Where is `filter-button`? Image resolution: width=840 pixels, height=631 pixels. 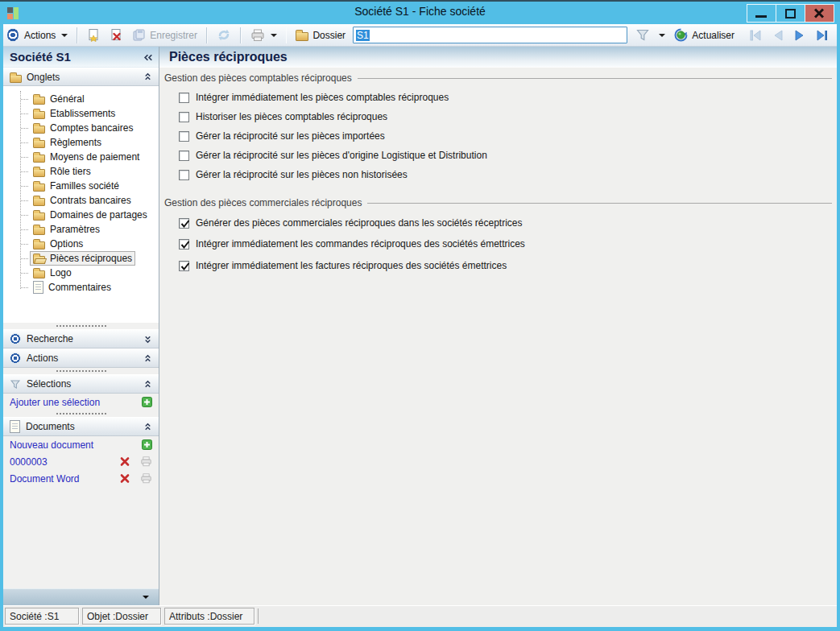 filter-button is located at coordinates (643, 35).